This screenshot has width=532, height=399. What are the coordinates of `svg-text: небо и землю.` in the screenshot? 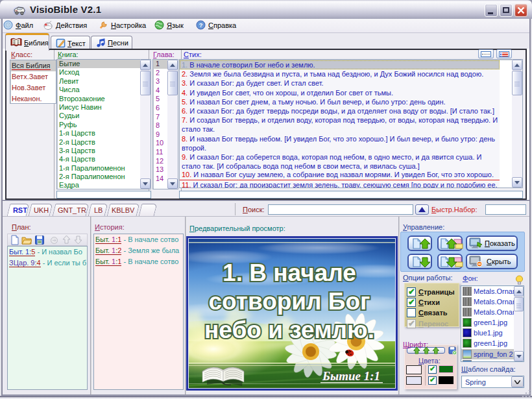 It's located at (289, 330).